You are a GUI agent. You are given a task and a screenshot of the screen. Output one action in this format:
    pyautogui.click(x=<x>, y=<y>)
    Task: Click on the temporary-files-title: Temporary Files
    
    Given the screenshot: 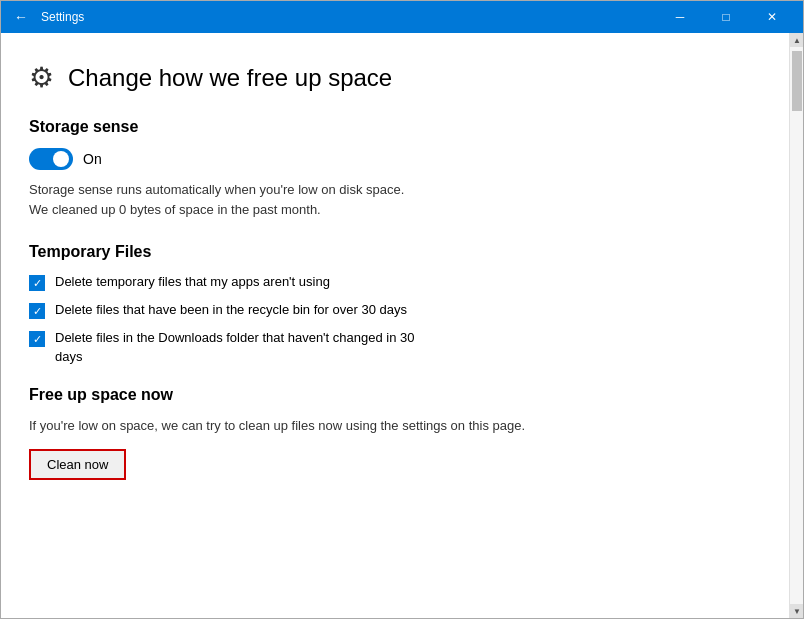 What is the action you would take?
    pyautogui.click(x=393, y=252)
    